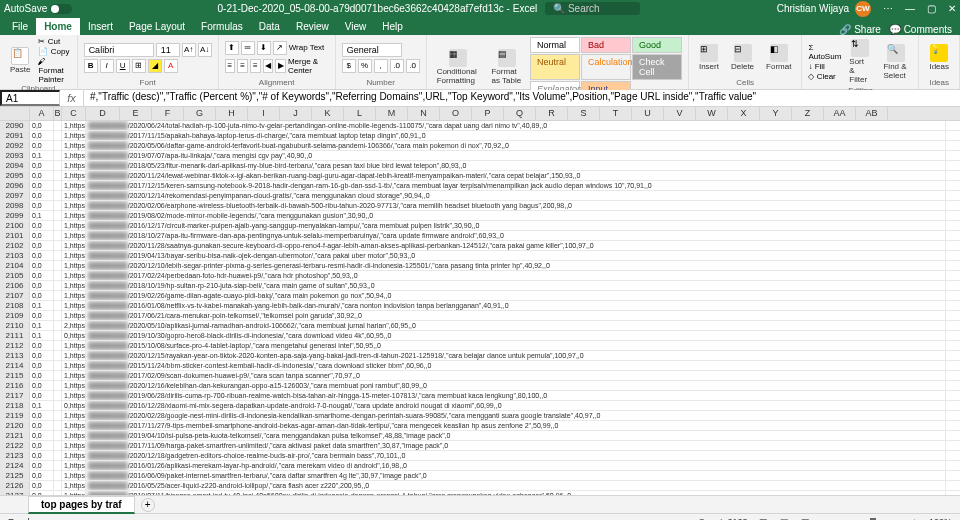  What do you see at coordinates (952, 8) in the screenshot?
I see `close-icon: ✕` at bounding box center [952, 8].